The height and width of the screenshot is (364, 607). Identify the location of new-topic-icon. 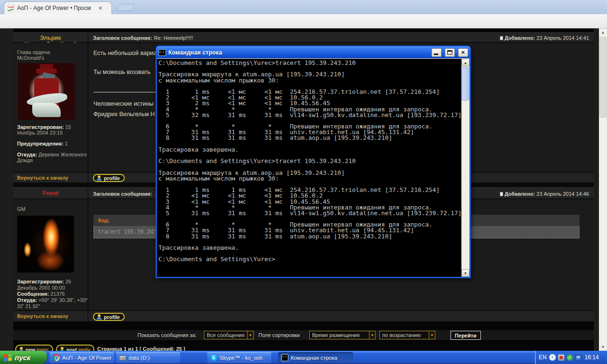
(21, 349).